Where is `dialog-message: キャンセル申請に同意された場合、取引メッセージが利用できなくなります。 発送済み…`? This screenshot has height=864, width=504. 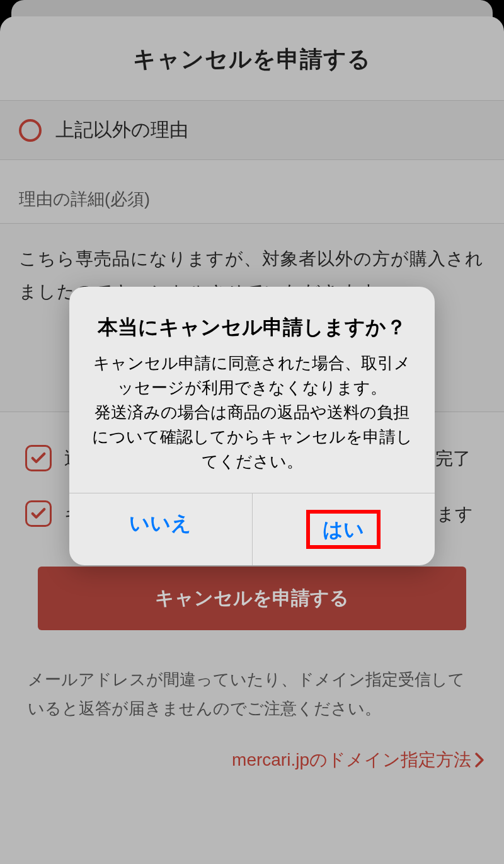 dialog-message: キャンセル申請に同意された場合、取引メッセージが利用できなくなります。 発送済み… is located at coordinates (252, 412).